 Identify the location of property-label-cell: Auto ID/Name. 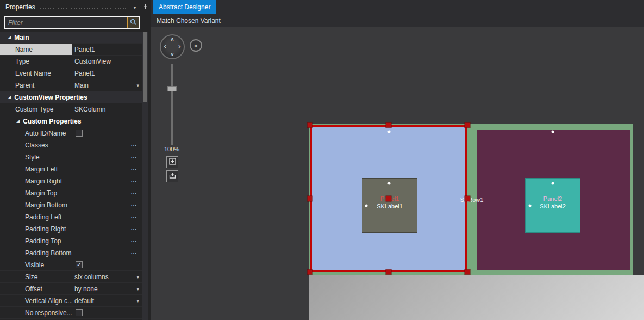
(36, 133).